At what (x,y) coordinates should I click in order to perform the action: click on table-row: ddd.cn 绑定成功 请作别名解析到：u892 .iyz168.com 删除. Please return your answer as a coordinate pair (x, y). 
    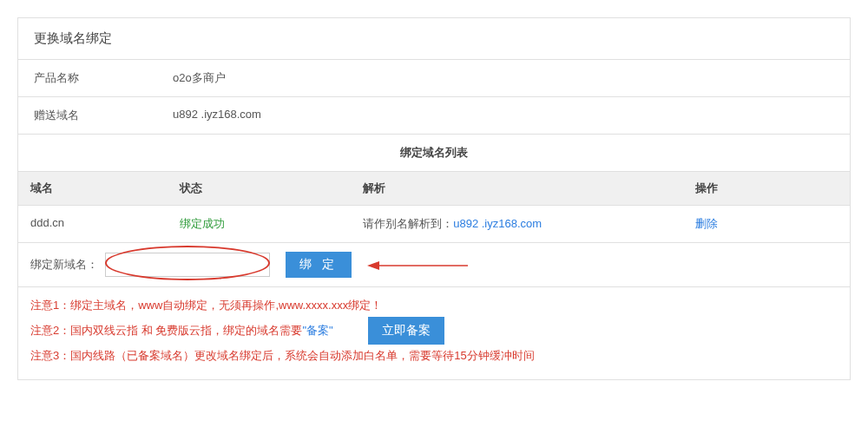
    Looking at the image, I should click on (434, 224).